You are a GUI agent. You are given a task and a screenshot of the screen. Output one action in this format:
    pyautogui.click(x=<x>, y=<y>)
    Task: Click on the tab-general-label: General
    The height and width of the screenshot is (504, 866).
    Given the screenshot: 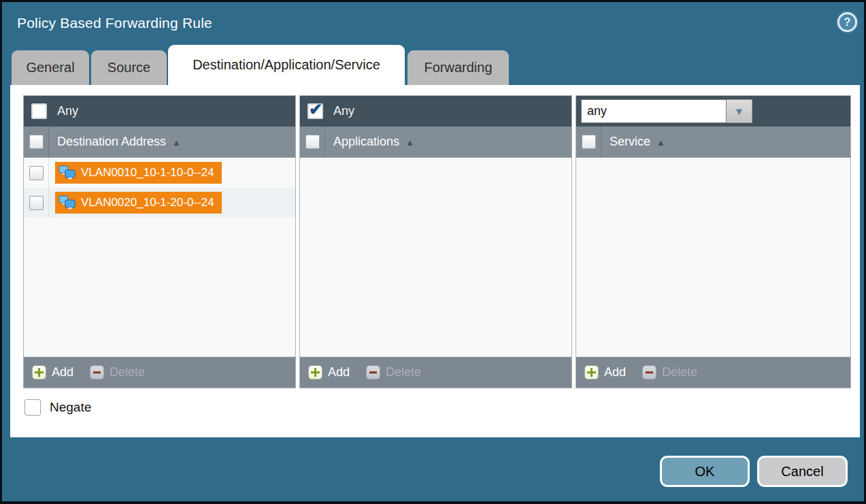 What is the action you would take?
    pyautogui.click(x=50, y=68)
    